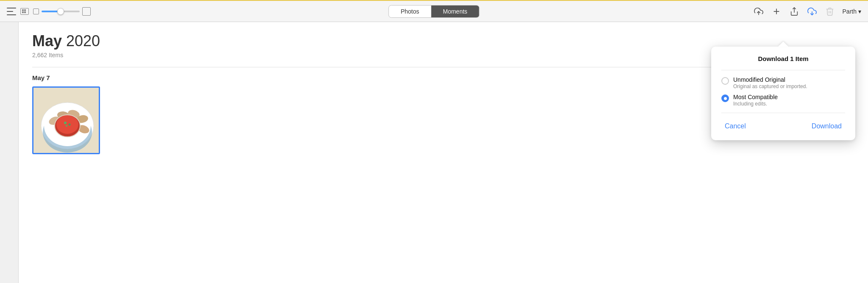 Image resolution: width=868 pixels, height=283 pixels. I want to click on popup-title: Download 1 Item, so click(783, 58).